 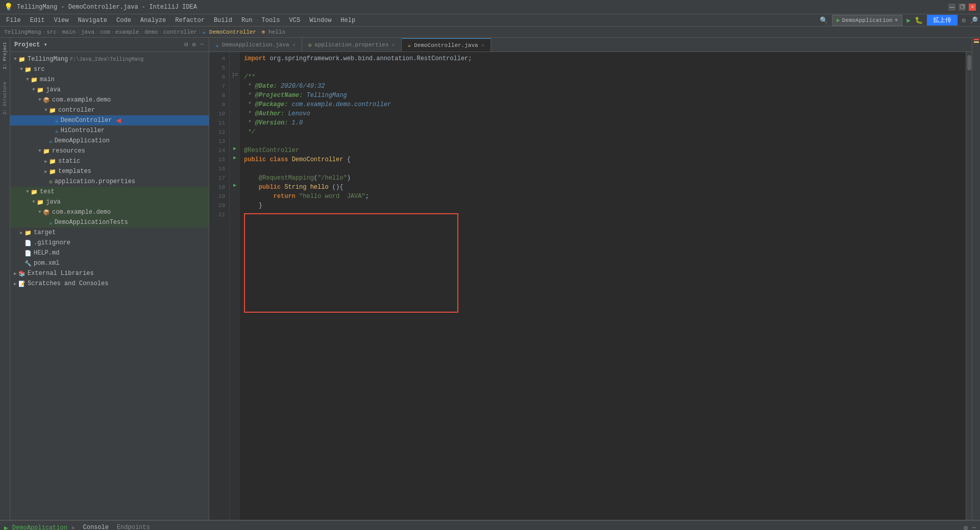 I want to click on tree-label-resources: resources, so click(x=68, y=151).